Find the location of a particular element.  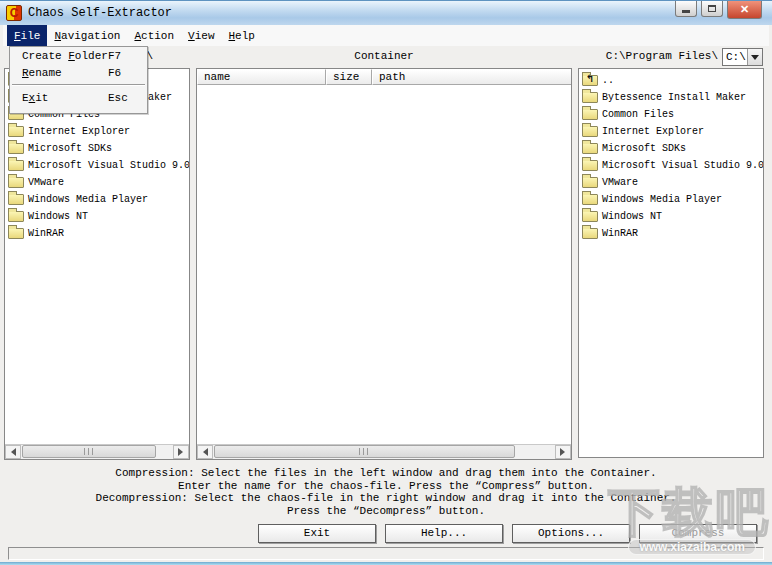

drive-dropdown-button is located at coordinates (754, 57).